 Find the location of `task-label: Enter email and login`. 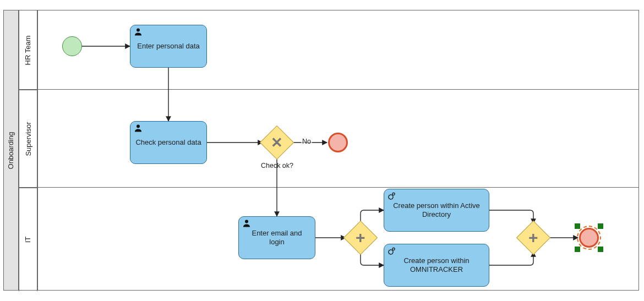

task-label: Enter email and login is located at coordinates (277, 238).